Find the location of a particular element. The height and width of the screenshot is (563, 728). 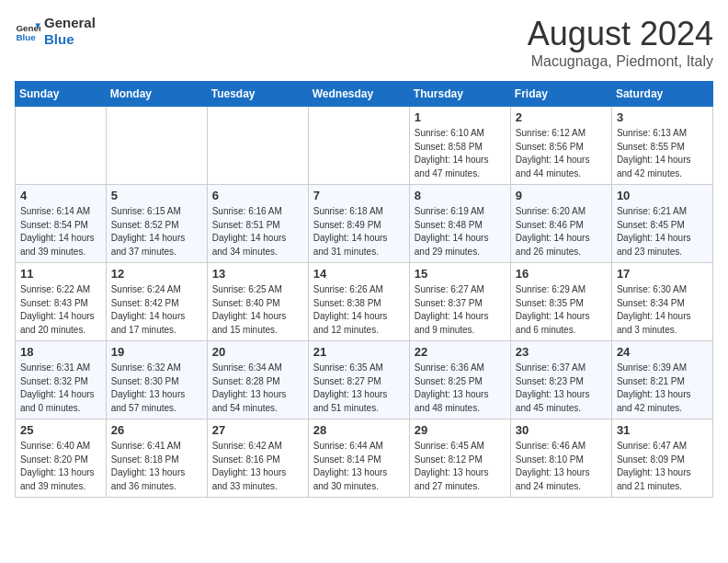

title-block: August 2024 Macugnaga, Piedmont, Italy is located at coordinates (620, 42).